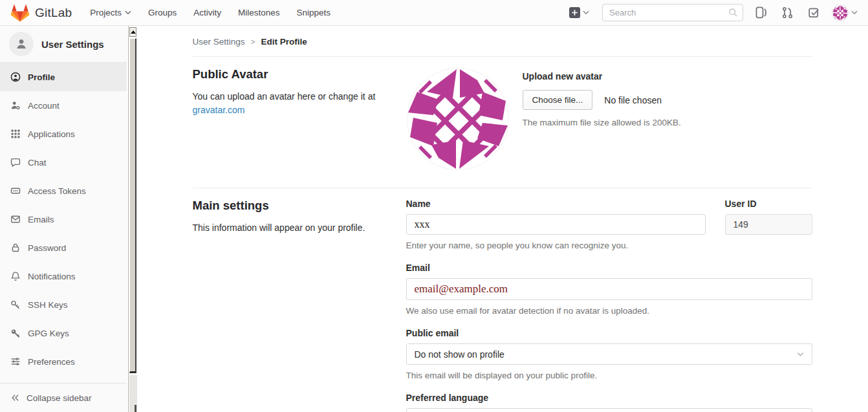 Image resolution: width=868 pixels, height=412 pixels. Describe the element at coordinates (788, 13) in the screenshot. I see `merge-requests-icon` at that location.